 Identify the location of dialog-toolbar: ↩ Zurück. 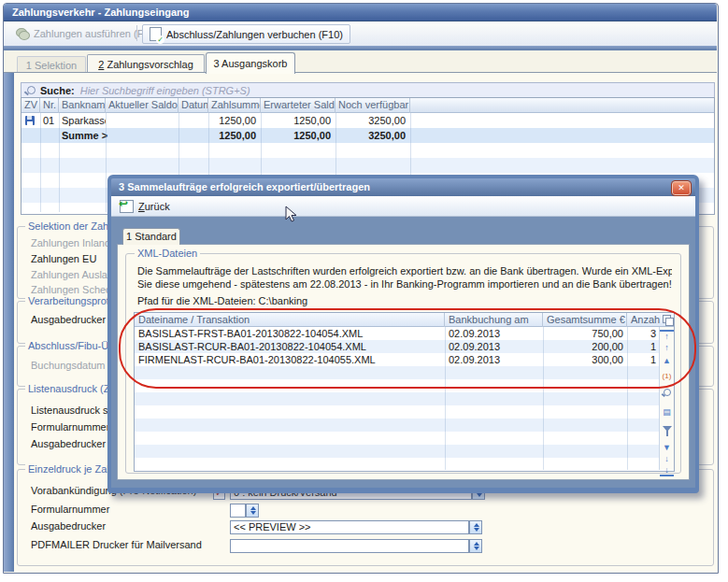
(404, 206).